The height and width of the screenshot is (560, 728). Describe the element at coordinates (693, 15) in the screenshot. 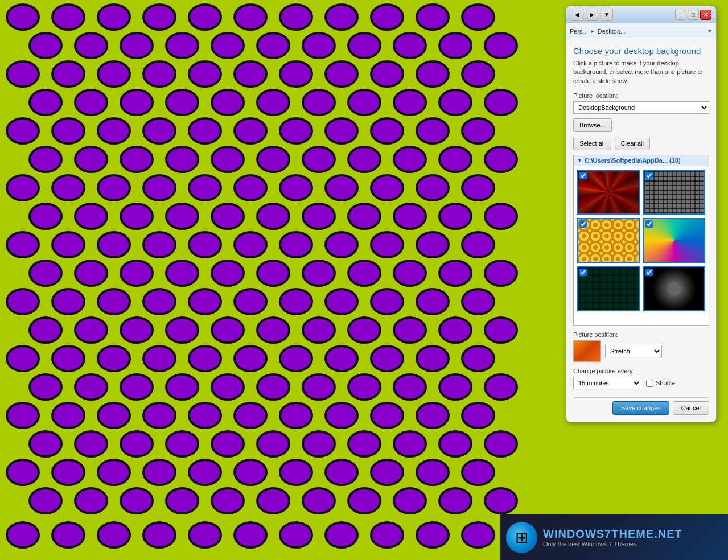

I see `maximize-button: □` at that location.